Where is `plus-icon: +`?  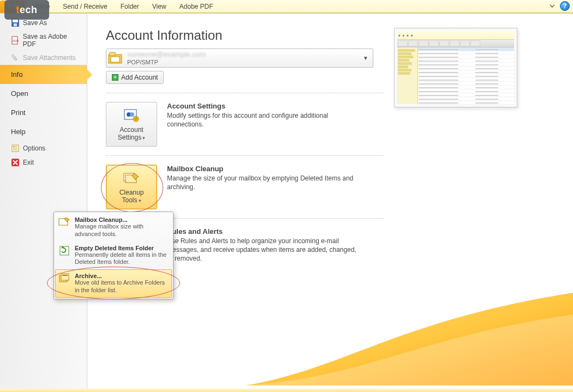
plus-icon: + is located at coordinates (115, 77).